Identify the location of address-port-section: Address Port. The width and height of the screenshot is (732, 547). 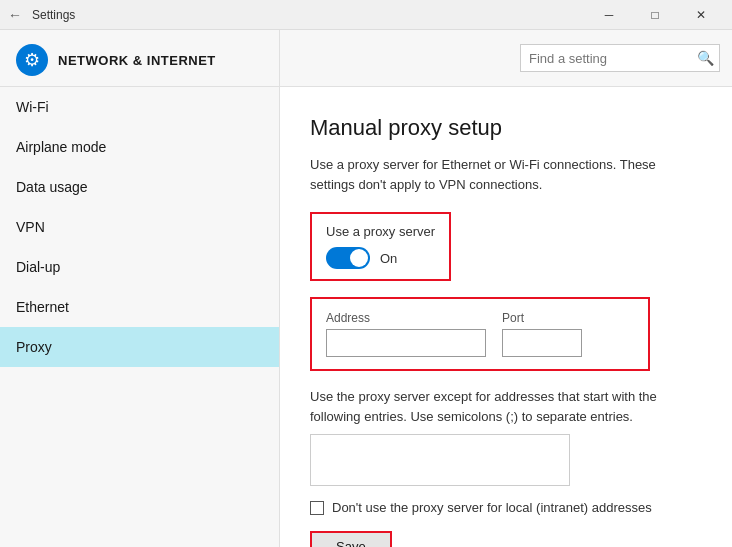
(480, 334).